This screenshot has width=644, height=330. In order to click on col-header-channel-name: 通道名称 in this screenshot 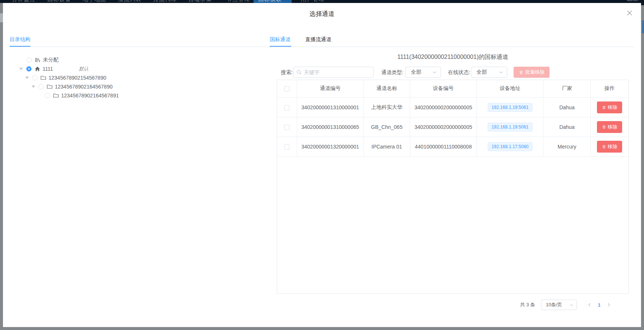, I will do `click(387, 89)`.